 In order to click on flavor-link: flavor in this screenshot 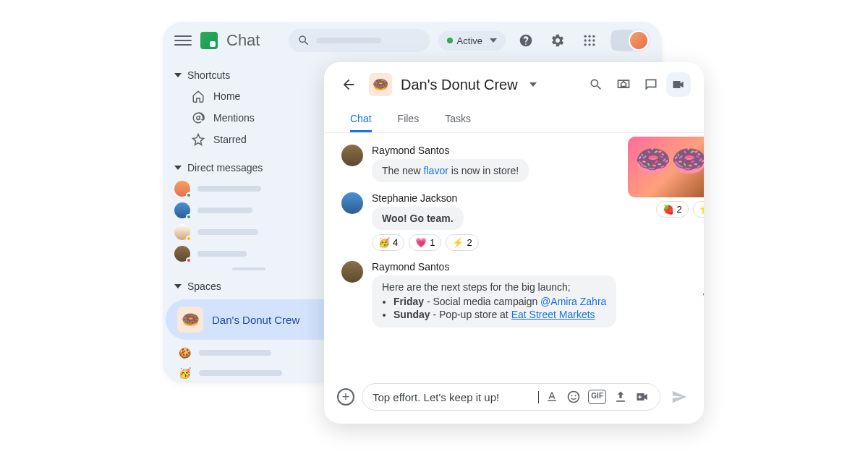, I will do `click(436, 171)`.